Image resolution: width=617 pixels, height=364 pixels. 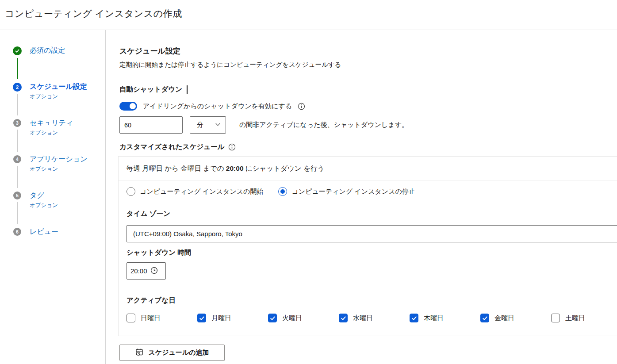 I want to click on schedule-summary: 毎週 月曜日 から 金曜日 までの 20:00 にシャットダウン を行う, so click(x=368, y=169).